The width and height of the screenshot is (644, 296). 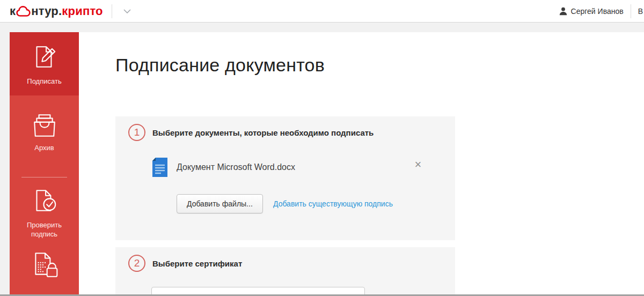 What do you see at coordinates (127, 11) in the screenshot?
I see `products-dropdown-button` at bounding box center [127, 11].